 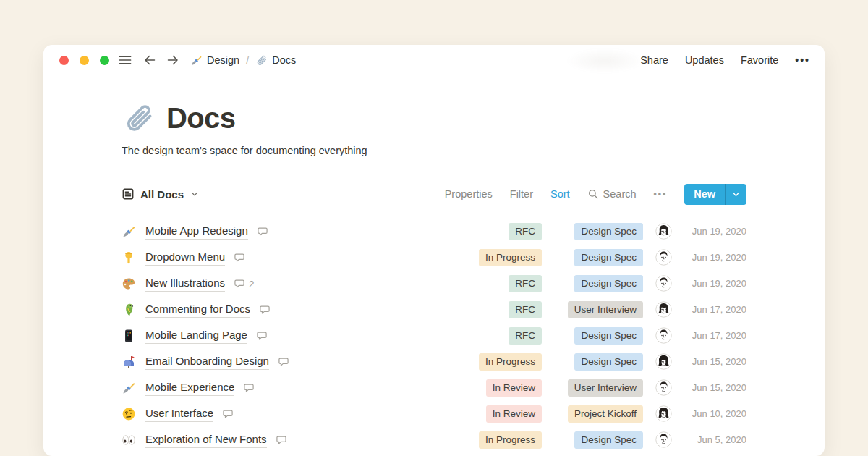 I want to click on breadcrumb-label: Docs, so click(x=284, y=60).